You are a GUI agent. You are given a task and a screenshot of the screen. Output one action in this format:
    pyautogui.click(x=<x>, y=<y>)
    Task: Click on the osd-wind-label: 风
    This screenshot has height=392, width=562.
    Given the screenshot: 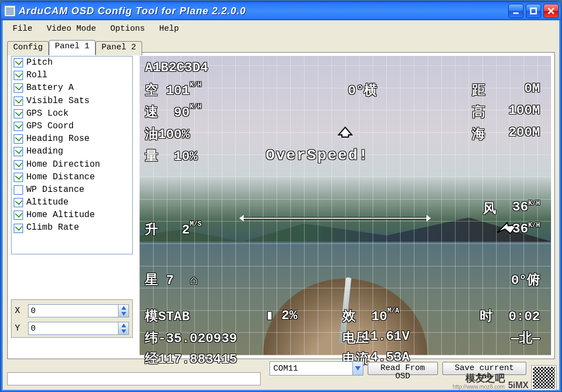 What is the action you would take?
    pyautogui.click(x=490, y=208)
    